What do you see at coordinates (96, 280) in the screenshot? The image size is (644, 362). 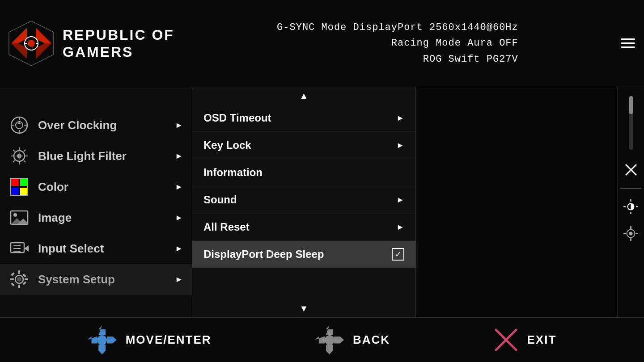 I see `sidebar-item-system-setup: System Setup ►` at bounding box center [96, 280].